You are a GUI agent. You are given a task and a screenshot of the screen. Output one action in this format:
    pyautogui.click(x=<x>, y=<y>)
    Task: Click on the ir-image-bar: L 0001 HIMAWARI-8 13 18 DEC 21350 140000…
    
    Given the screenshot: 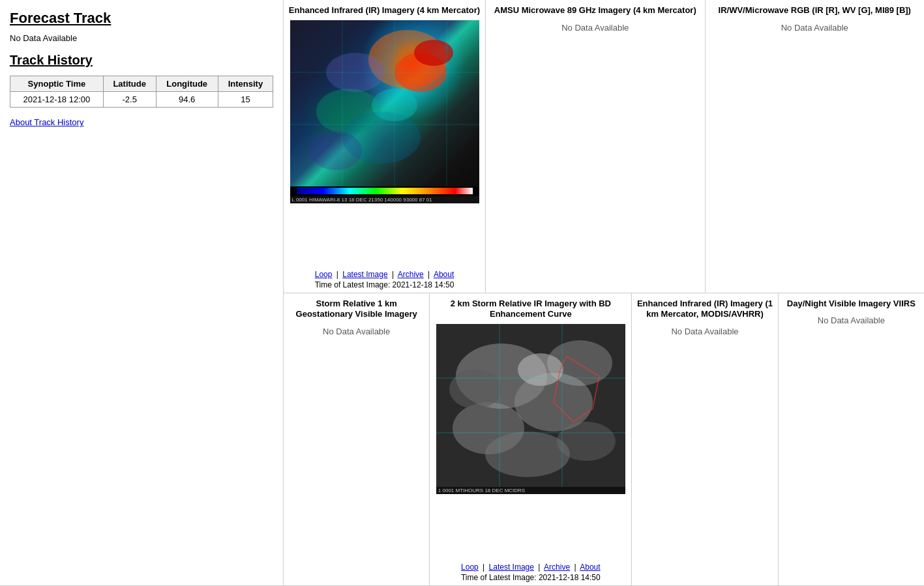 What is the action you would take?
    pyautogui.click(x=385, y=199)
    